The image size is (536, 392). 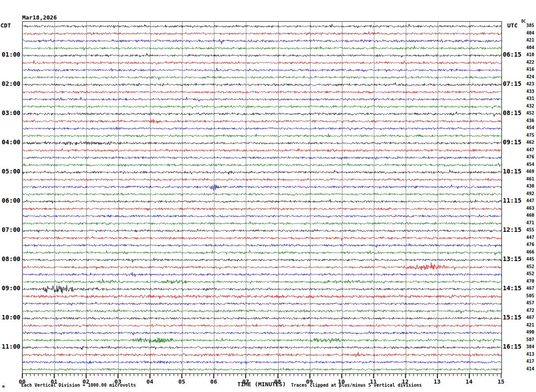 I want to click on dc-value: 385, so click(x=528, y=26).